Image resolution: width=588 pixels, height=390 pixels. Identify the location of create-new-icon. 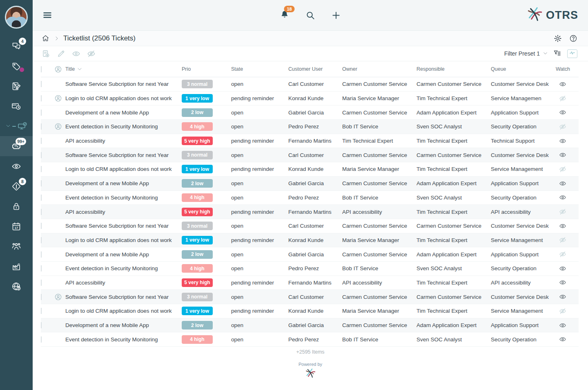
(336, 16).